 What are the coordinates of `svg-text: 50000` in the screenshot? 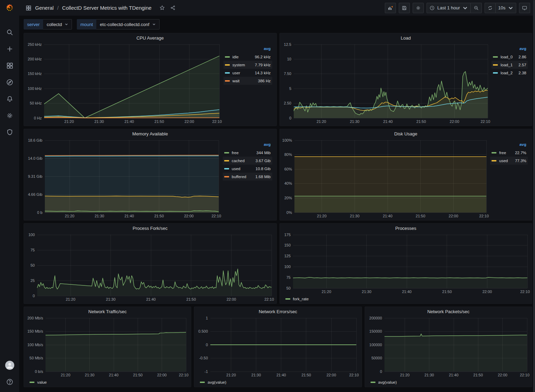 It's located at (377, 358).